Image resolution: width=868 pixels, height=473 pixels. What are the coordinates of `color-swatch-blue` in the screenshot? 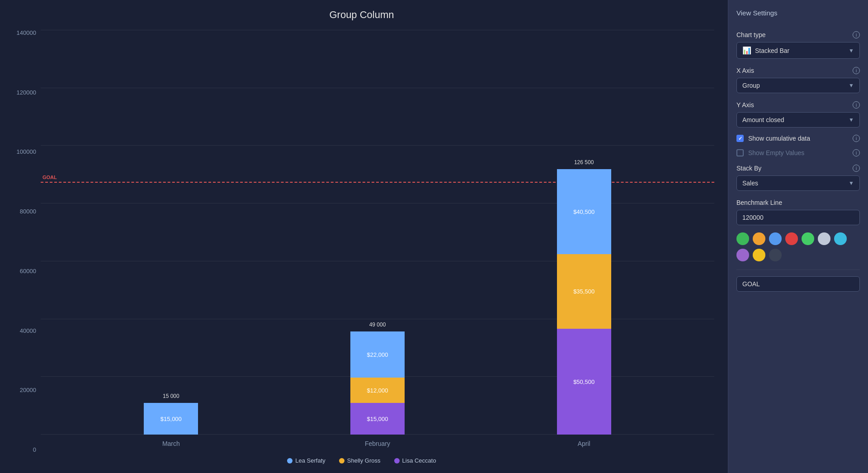 It's located at (775, 239).